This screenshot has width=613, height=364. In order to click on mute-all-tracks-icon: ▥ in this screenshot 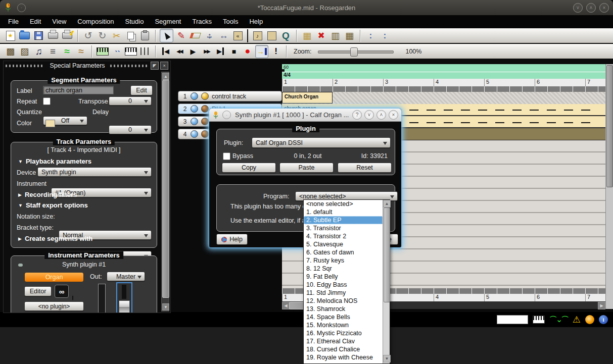, I will do `click(336, 35)`.